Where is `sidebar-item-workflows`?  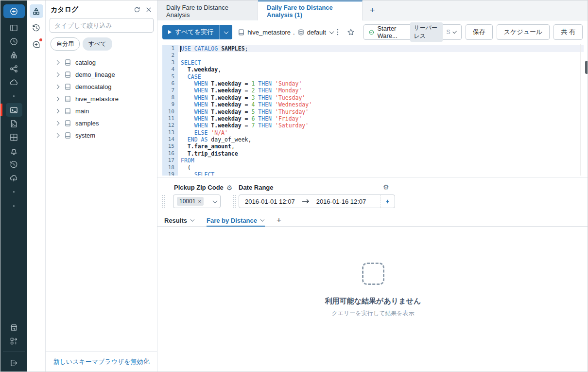 sidebar-item-workflows is located at coordinates (14, 69).